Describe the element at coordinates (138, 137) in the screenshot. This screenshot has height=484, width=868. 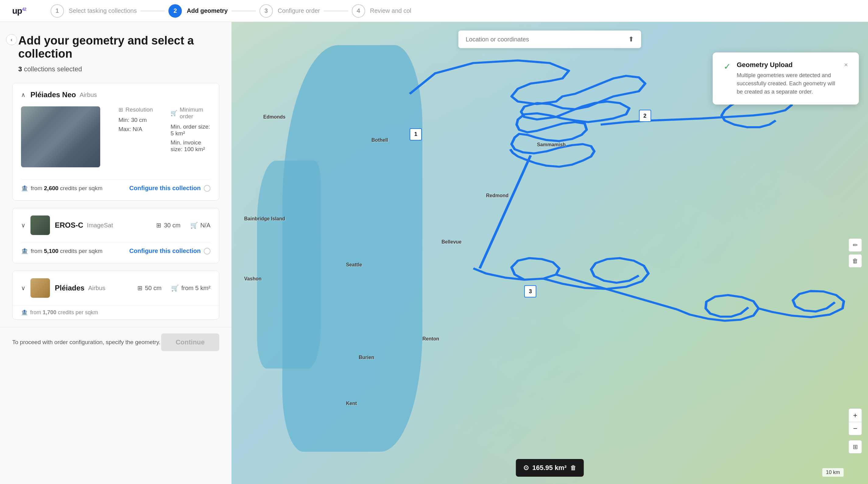
I see `resolution-col: ⊞ Resolution Min: 30 cm Max: N/A` at that location.